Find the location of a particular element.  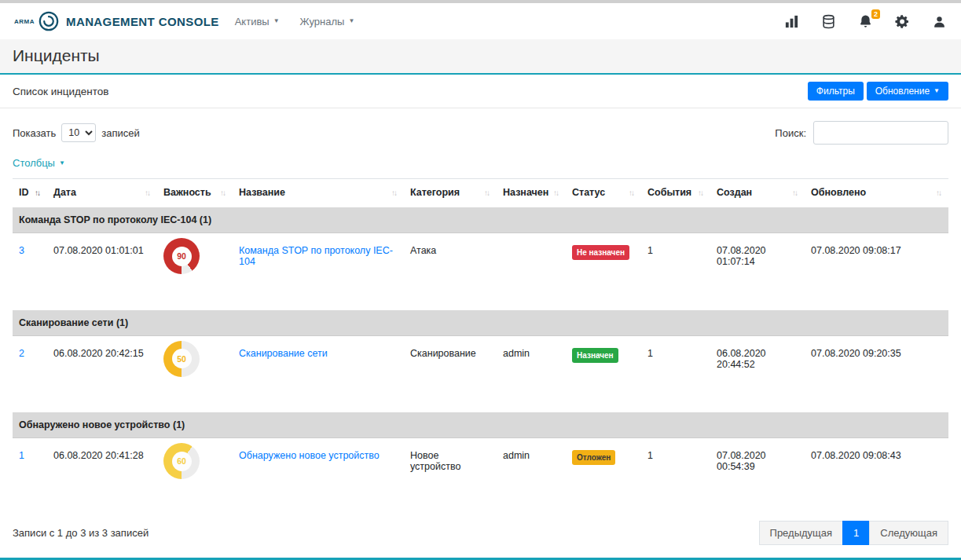

status-badge: Назначен is located at coordinates (596, 355).